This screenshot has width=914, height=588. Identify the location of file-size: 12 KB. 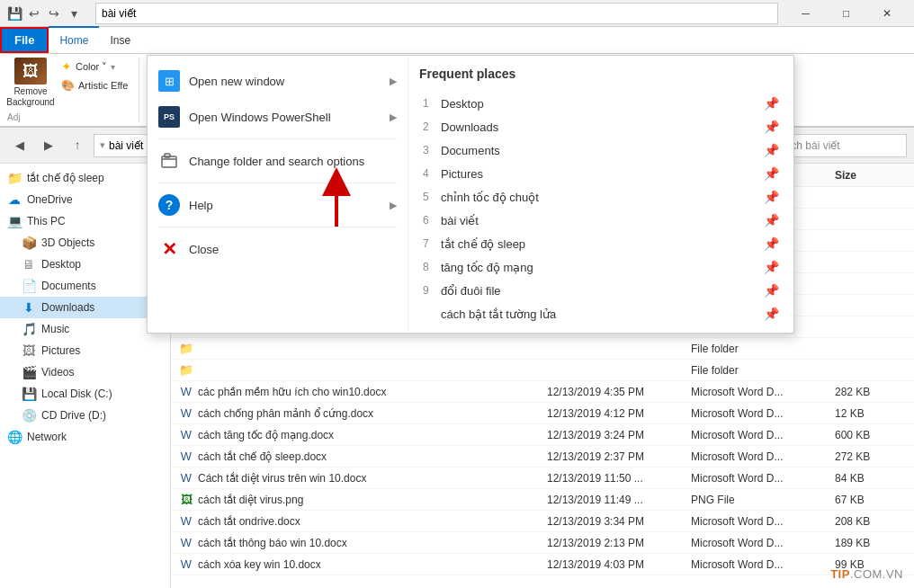
(871, 414).